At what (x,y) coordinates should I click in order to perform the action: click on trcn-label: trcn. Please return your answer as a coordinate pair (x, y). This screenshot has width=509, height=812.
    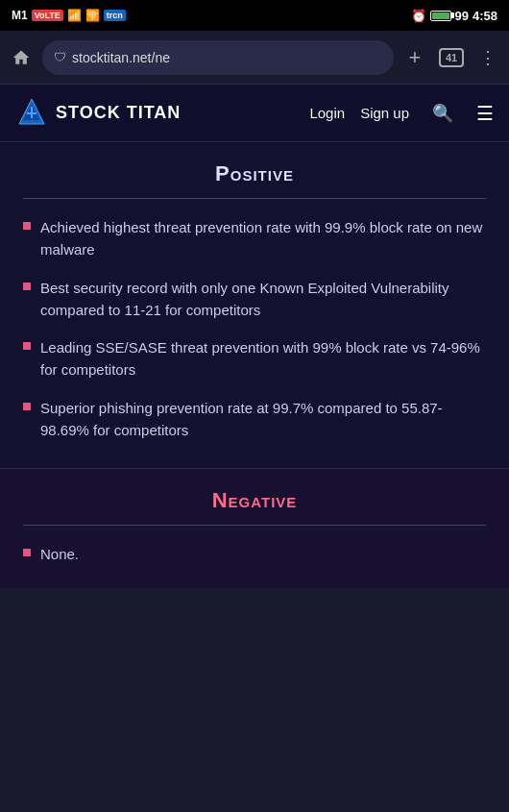
    Looking at the image, I should click on (115, 15).